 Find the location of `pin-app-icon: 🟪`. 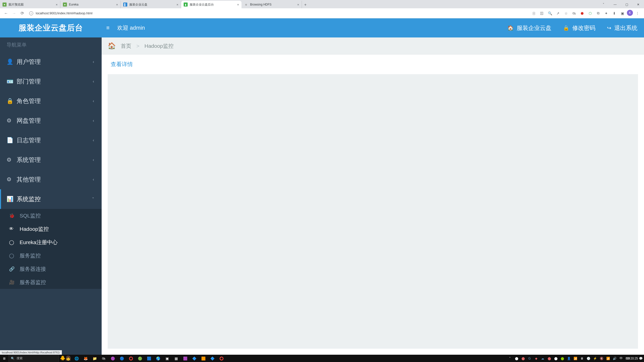

pin-app-icon: 🟪 is located at coordinates (185, 358).